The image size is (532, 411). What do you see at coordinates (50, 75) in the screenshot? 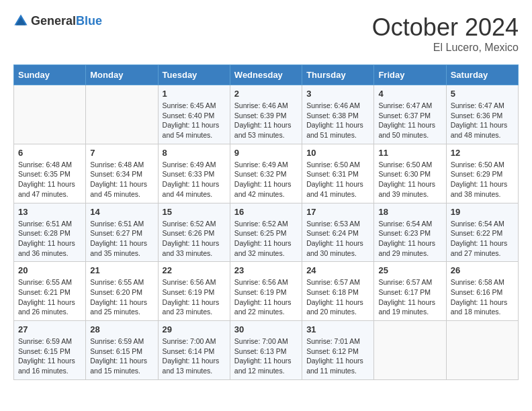
I see `weekday-header-sunday: Sunday` at bounding box center [50, 75].